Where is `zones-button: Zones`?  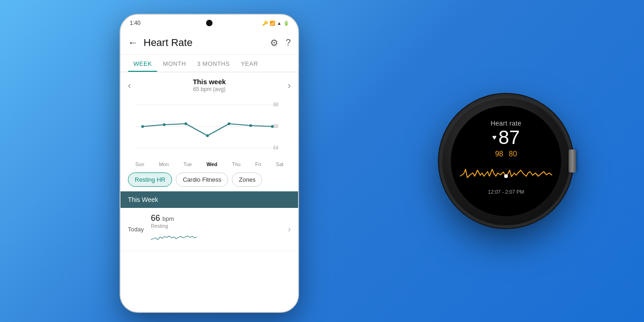 zones-button: Zones is located at coordinates (247, 179).